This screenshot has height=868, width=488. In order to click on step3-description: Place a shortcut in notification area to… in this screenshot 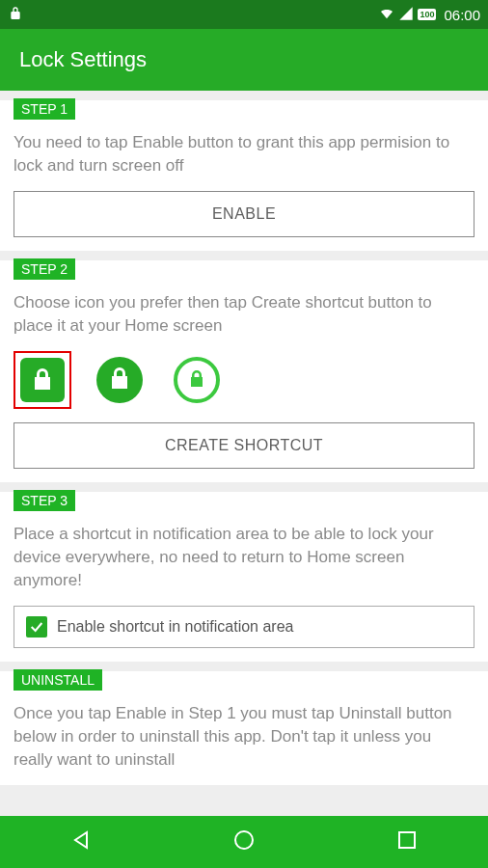, I will do `click(244, 557)`.